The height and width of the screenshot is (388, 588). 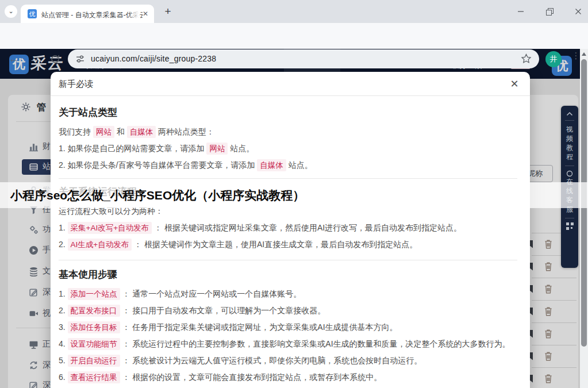 What do you see at coordinates (549, 11) in the screenshot?
I see `window-restore-button` at bounding box center [549, 11].